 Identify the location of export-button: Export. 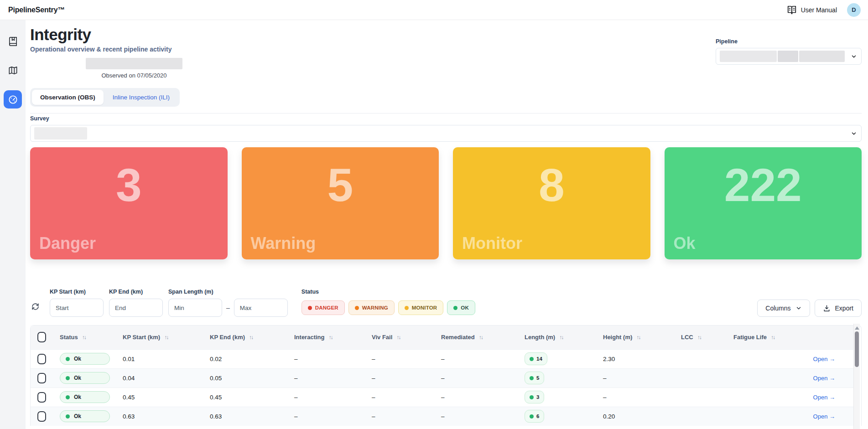
(838, 308).